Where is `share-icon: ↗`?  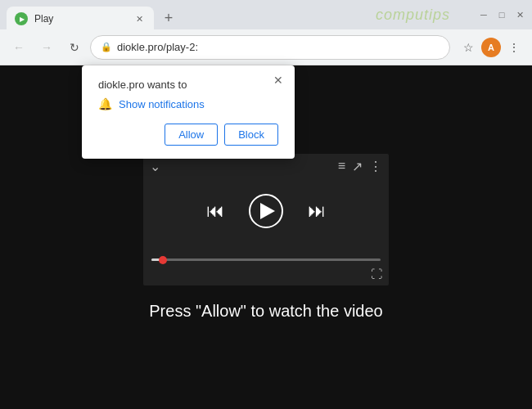 share-icon: ↗ is located at coordinates (357, 167).